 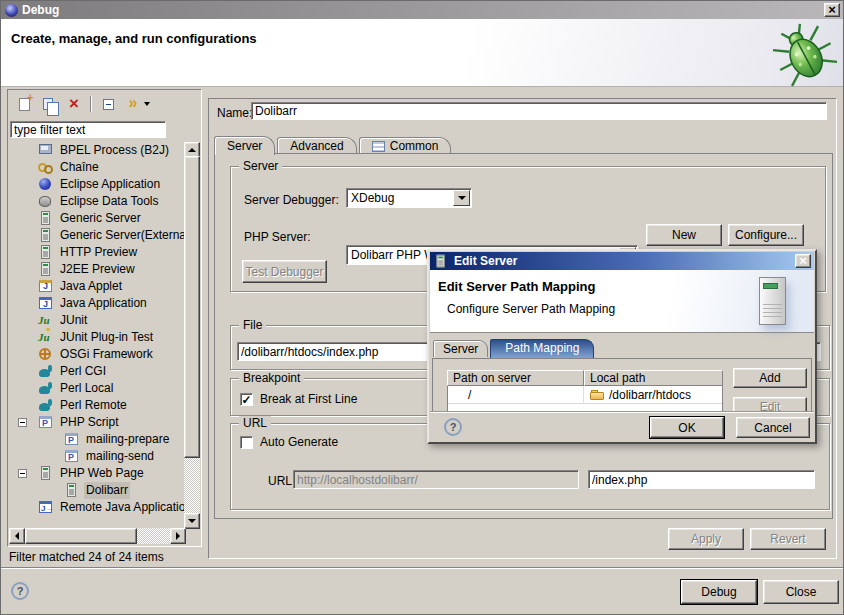 What do you see at coordinates (514, 348) in the screenshot?
I see `edit-server-tabs: Server Path Mapping` at bounding box center [514, 348].